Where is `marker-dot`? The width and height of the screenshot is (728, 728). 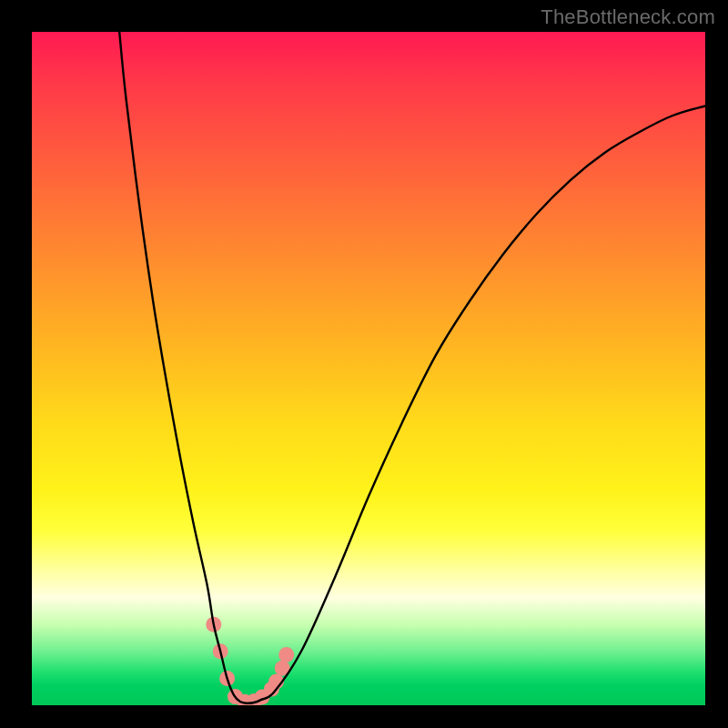 marker-dot is located at coordinates (286, 655).